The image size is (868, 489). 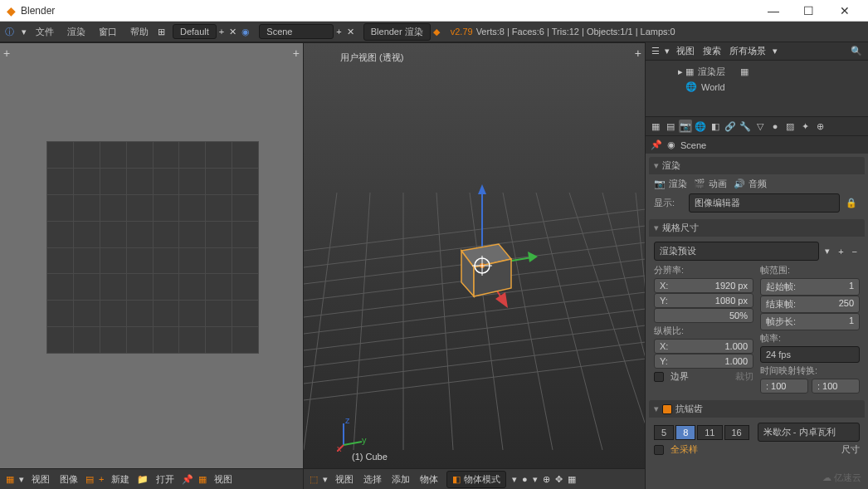 I want to click on render-button: 📷渲染, so click(x=671, y=184).